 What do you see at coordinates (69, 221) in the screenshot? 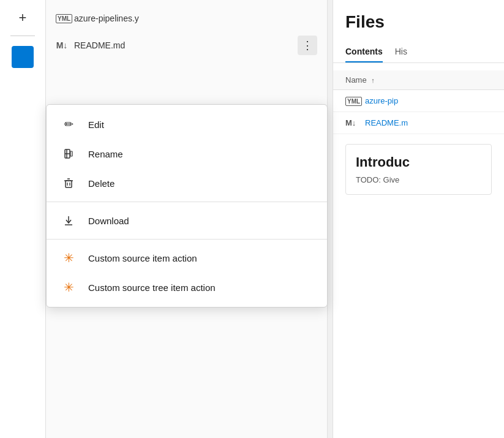
I see `download-icon` at bounding box center [69, 221].